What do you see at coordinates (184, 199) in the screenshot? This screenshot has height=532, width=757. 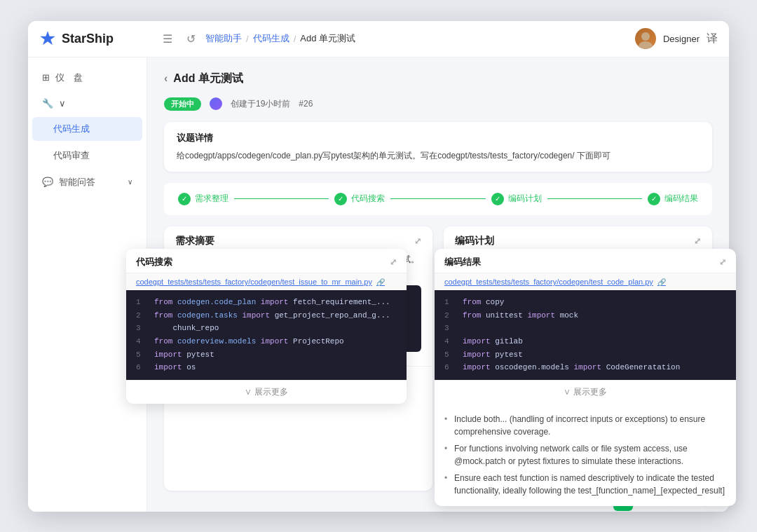 I see `step-1-check: ✓` at bounding box center [184, 199].